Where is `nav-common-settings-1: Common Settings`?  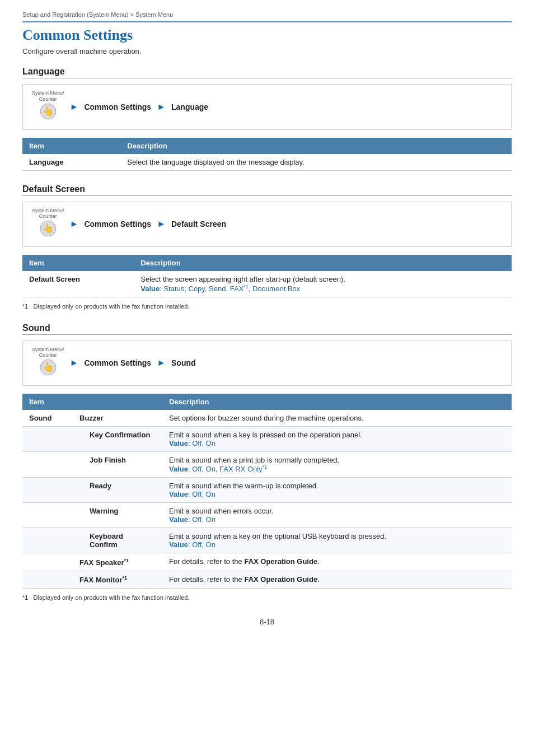
nav-common-settings-1: Common Settings is located at coordinates (118, 107).